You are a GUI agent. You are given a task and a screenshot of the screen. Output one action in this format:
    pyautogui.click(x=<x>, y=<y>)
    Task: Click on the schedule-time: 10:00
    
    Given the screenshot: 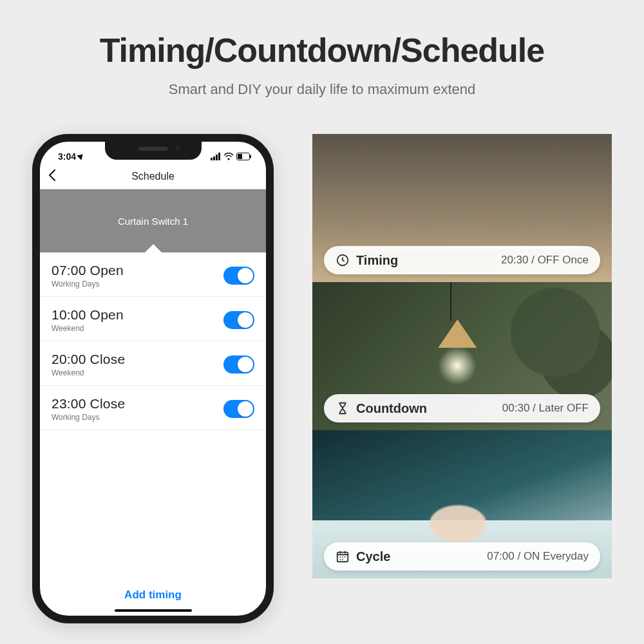 What is the action you would take?
    pyautogui.click(x=69, y=314)
    